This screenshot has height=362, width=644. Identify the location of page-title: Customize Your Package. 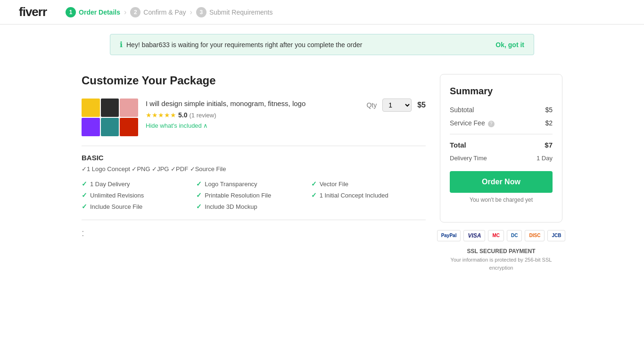
(254, 81).